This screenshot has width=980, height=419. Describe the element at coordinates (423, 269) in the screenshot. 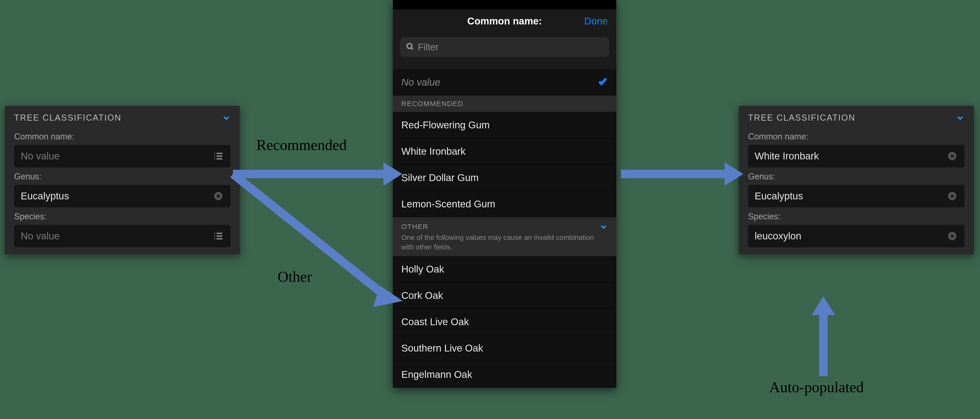

I see `row-label: Holly Oak` at that location.